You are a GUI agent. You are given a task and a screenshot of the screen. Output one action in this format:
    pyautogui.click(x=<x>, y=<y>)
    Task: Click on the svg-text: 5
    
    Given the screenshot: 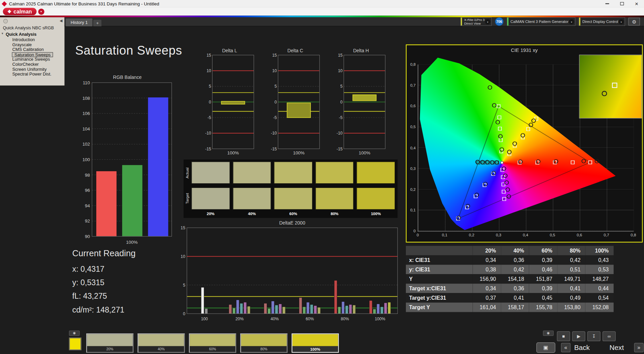 What is the action you would take?
    pyautogui.click(x=210, y=86)
    